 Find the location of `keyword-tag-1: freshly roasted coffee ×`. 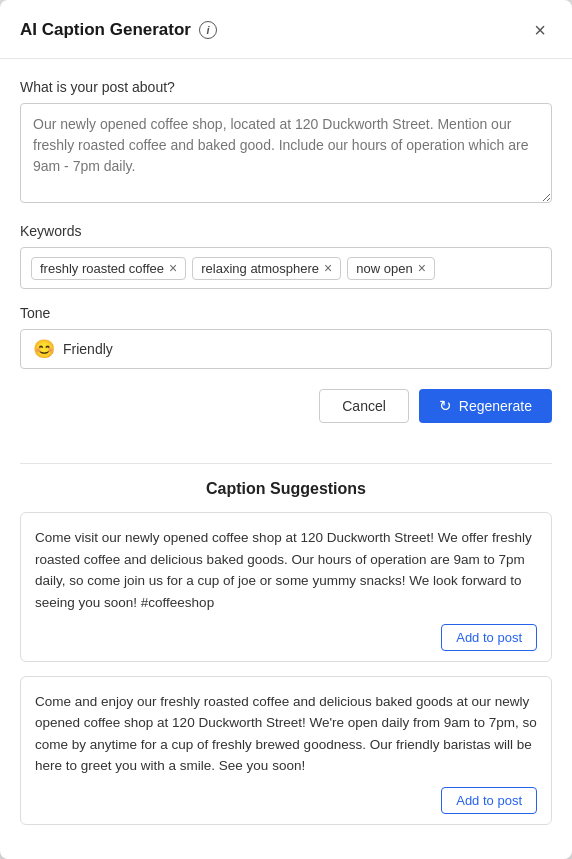

keyword-tag-1: freshly roasted coffee × is located at coordinates (108, 268).